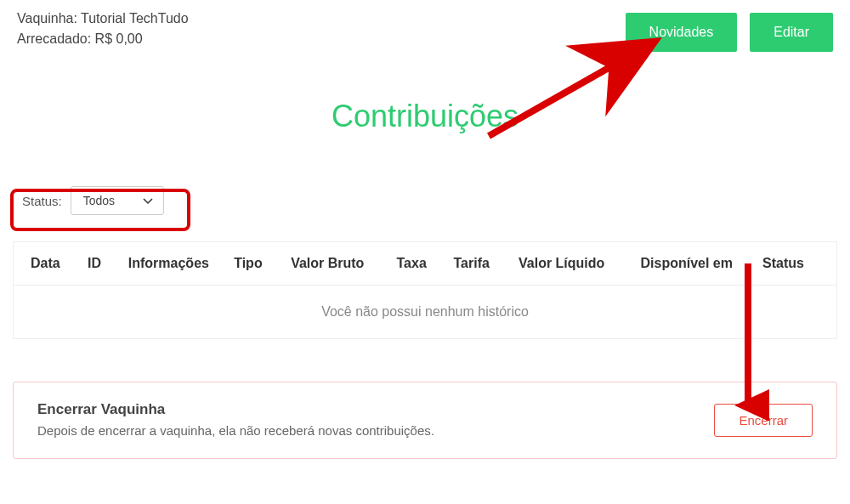  Describe the element at coordinates (486, 263) in the screenshot. I see `col-header-tarifa: Tarifa` at that location.